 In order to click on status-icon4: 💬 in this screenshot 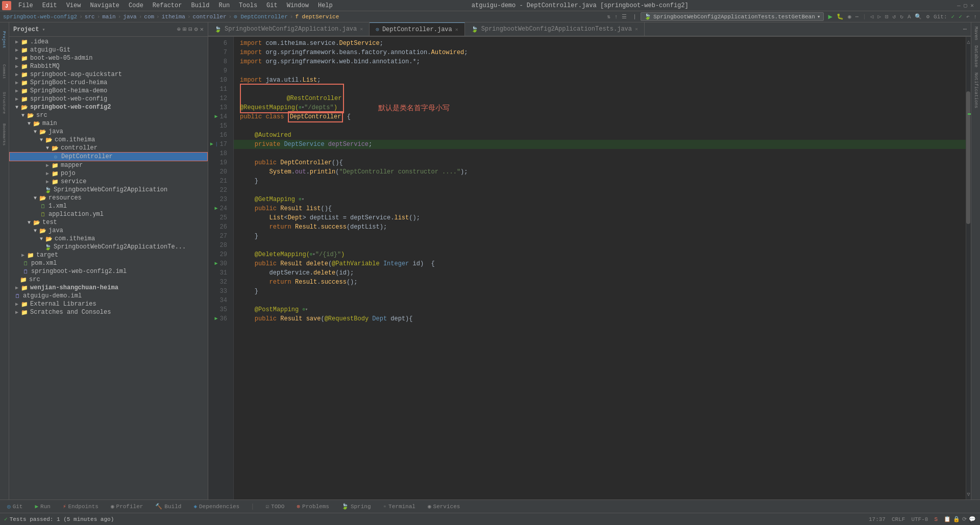, I will do `click(972, 519)`.